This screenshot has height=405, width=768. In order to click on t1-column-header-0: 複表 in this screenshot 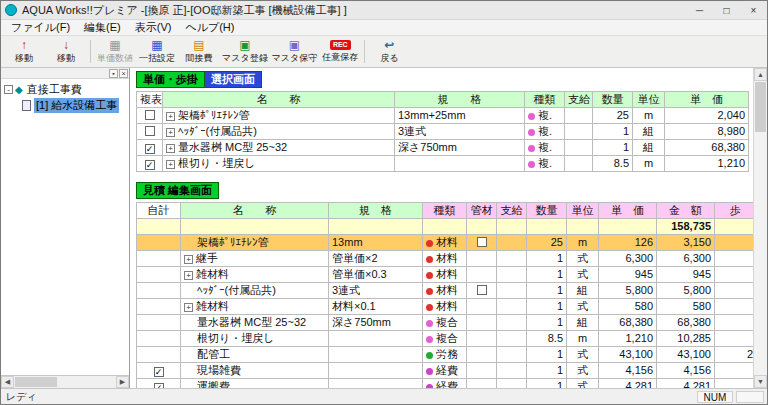, I will do `click(150, 100)`.